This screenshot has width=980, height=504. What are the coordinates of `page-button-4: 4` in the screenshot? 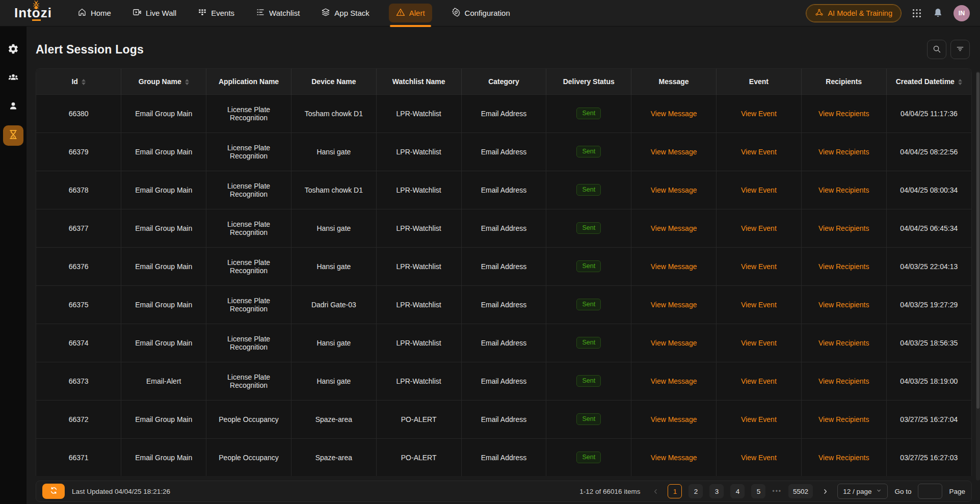 It's located at (737, 491).